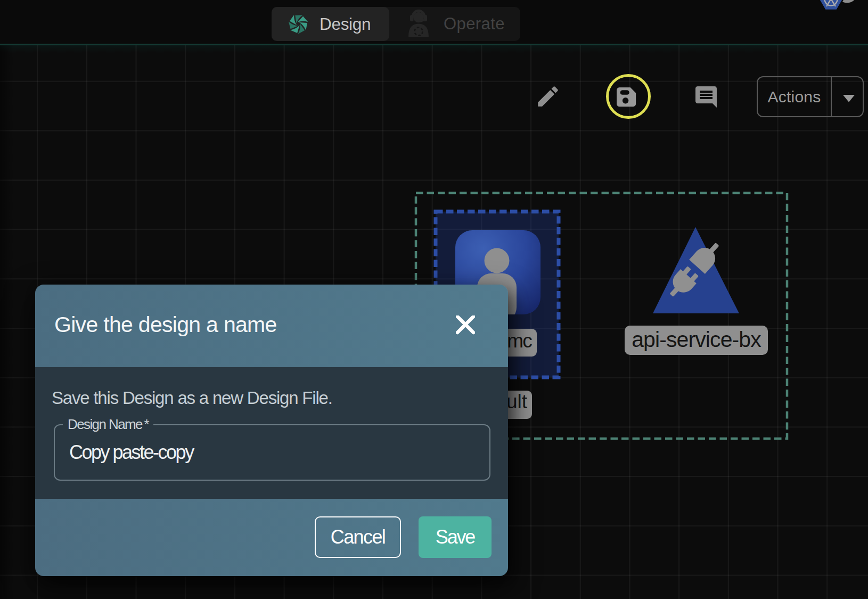 The height and width of the screenshot is (599, 868). Describe the element at coordinates (520, 341) in the screenshot. I see `svg-text: mc` at that location.